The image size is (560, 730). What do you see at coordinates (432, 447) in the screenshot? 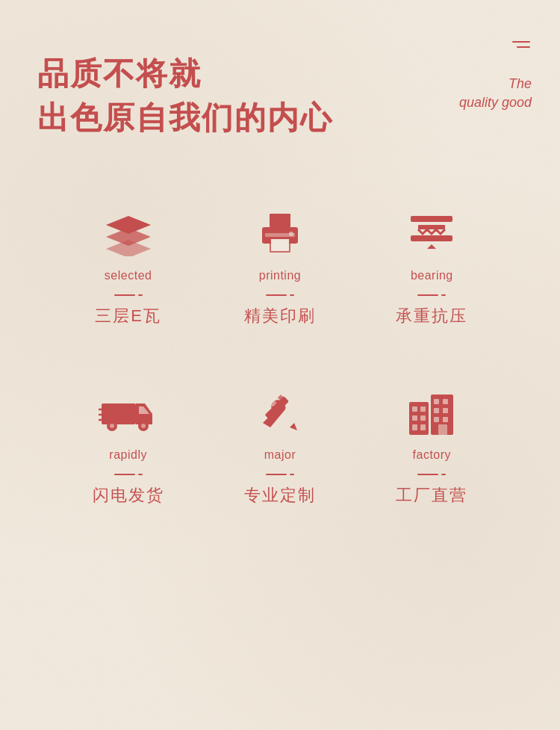
I see `feature-factory: factory 工厂直营` at bounding box center [432, 447].